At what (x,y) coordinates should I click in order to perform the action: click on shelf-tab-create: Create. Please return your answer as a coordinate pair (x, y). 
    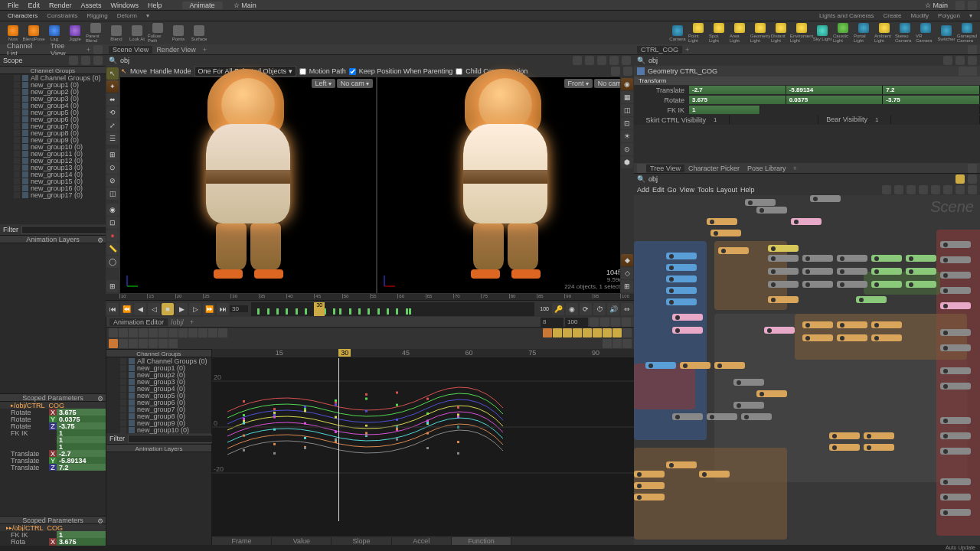
    Looking at the image, I should click on (893, 15).